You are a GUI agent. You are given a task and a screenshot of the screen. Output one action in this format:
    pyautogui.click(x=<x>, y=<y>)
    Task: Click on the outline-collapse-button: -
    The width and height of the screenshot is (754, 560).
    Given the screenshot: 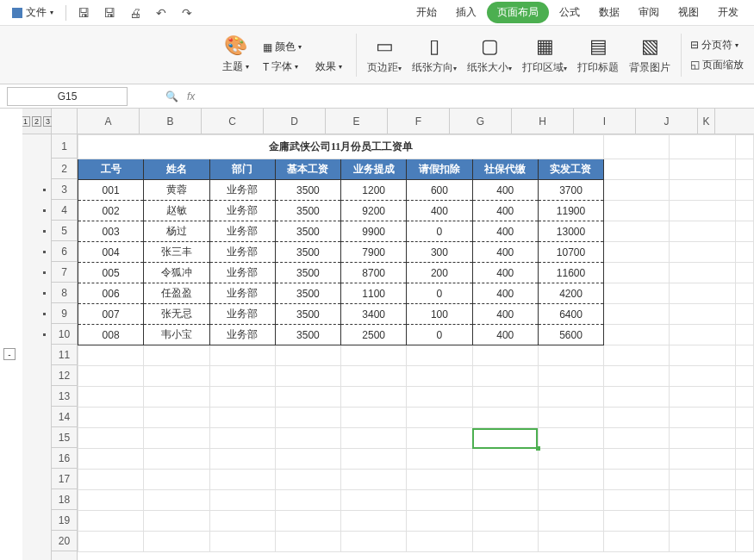 What is the action you would take?
    pyautogui.click(x=9, y=354)
    